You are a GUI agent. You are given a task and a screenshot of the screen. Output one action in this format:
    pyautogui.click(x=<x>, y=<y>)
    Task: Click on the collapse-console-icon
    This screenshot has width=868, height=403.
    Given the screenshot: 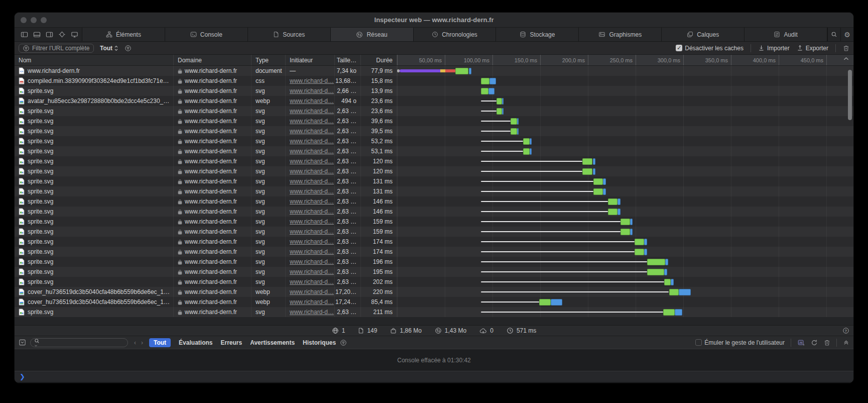 What is the action you would take?
    pyautogui.click(x=22, y=343)
    